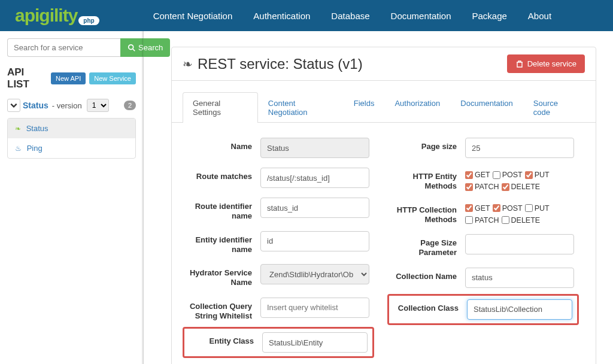  What do you see at coordinates (315, 308) in the screenshot?
I see `query-whitelist-input` at bounding box center [315, 308].